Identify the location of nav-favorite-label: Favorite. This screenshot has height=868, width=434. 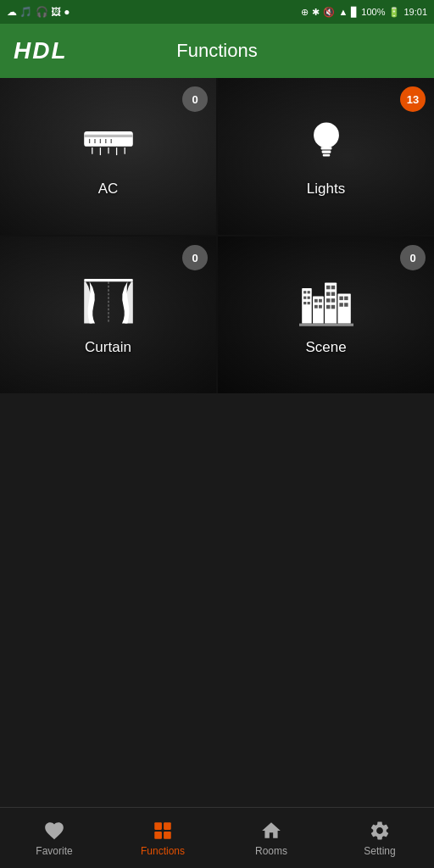
(54, 851).